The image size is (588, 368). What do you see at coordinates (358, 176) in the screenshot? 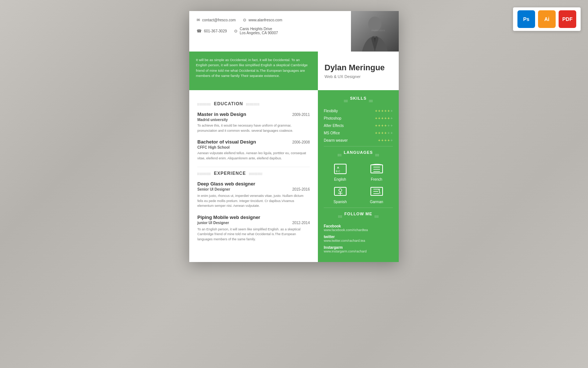
I see `content-right: |||||| SKILLS |||||| Flexibiliy + + + + …` at bounding box center [358, 176].